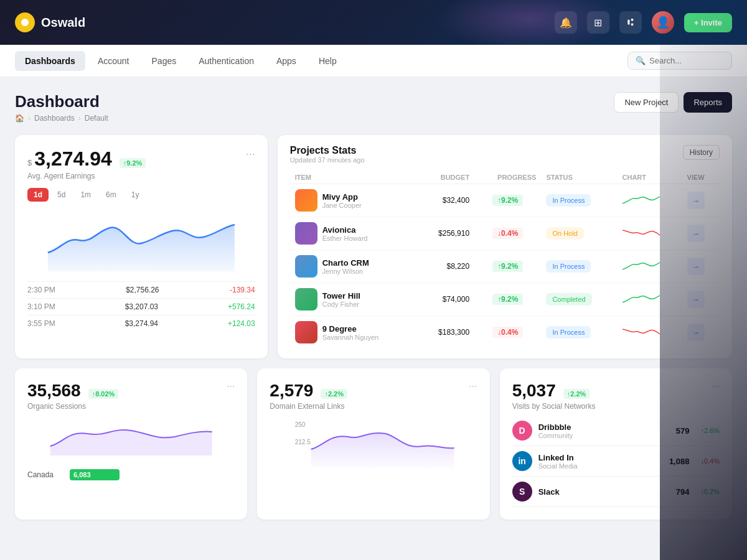 Image resolution: width=747 pixels, height=560 pixels. I want to click on project-person: Jenny Wilson, so click(346, 271).